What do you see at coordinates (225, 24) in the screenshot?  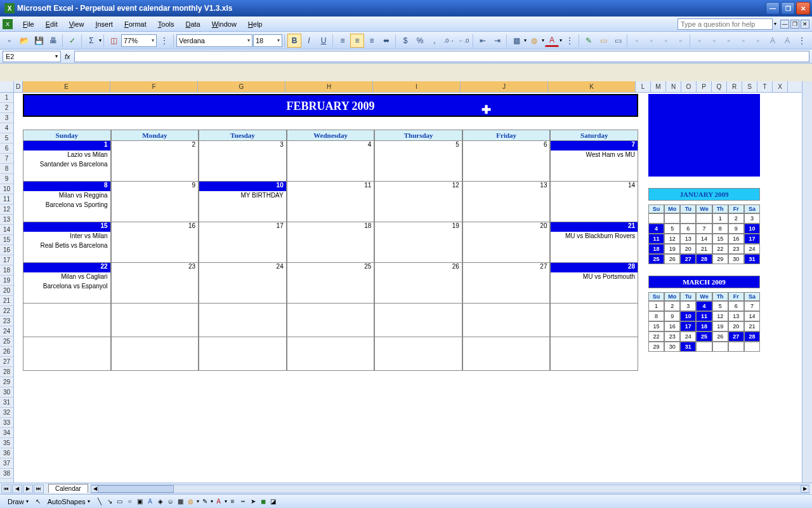 I see `menu-window: Window` at bounding box center [225, 24].